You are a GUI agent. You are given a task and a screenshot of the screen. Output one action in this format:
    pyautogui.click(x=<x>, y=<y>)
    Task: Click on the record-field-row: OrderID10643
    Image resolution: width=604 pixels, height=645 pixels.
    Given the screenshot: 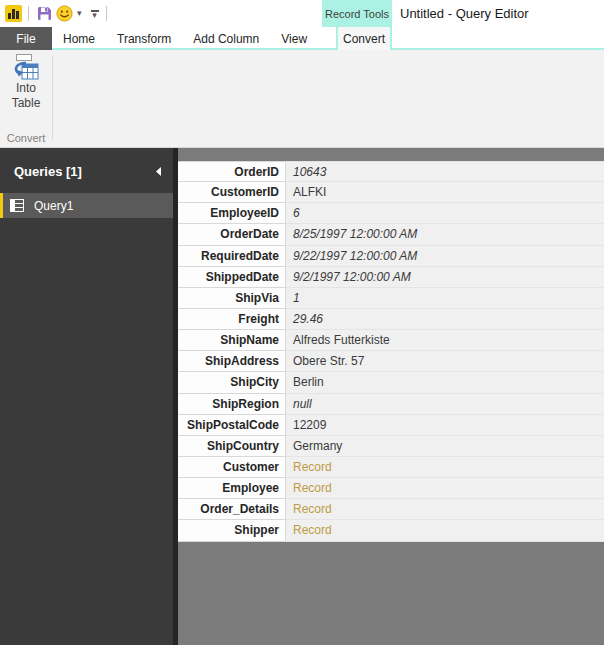 What is the action you would take?
    pyautogui.click(x=391, y=172)
    